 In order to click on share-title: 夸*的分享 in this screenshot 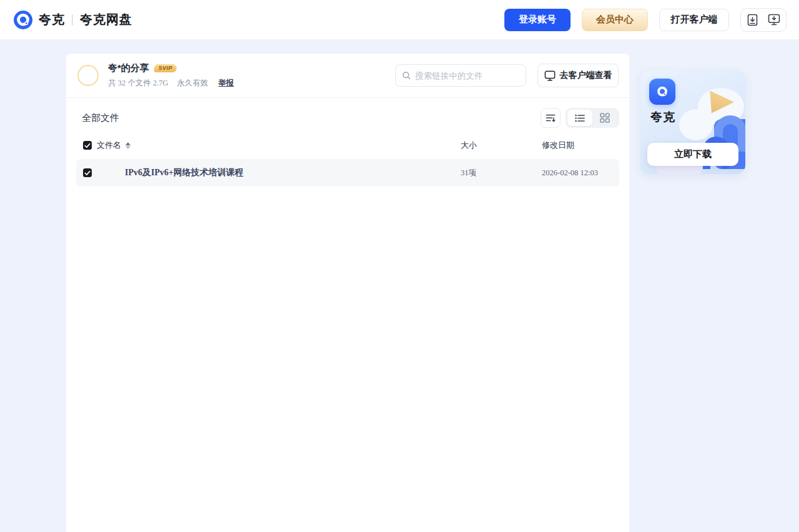, I will do `click(129, 69)`.